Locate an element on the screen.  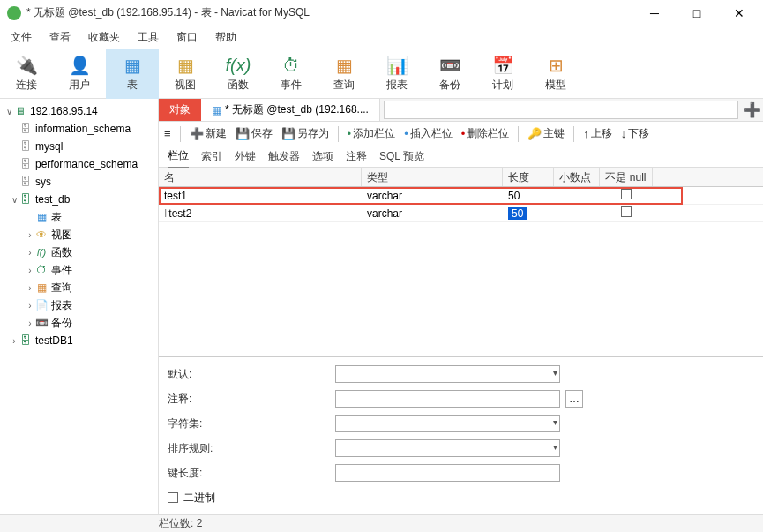
moveup-button: ↑上移 is located at coordinates (598, 134).